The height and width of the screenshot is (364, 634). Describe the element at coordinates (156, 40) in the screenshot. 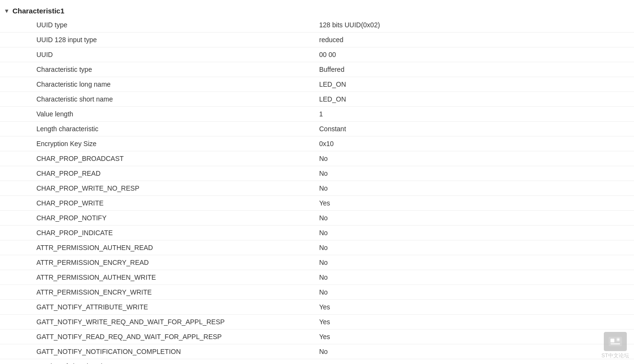

I see `property-label: UUID 128 input type` at that location.